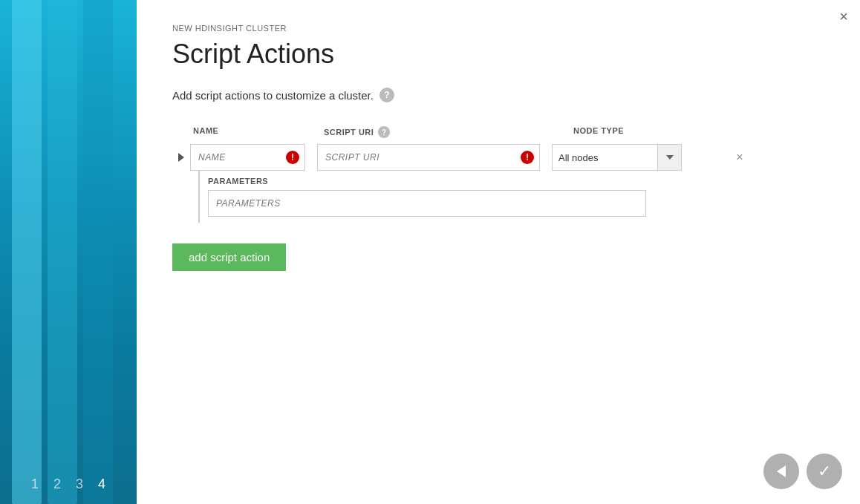 The image size is (860, 504). I want to click on delete-row-button: ×, so click(740, 157).